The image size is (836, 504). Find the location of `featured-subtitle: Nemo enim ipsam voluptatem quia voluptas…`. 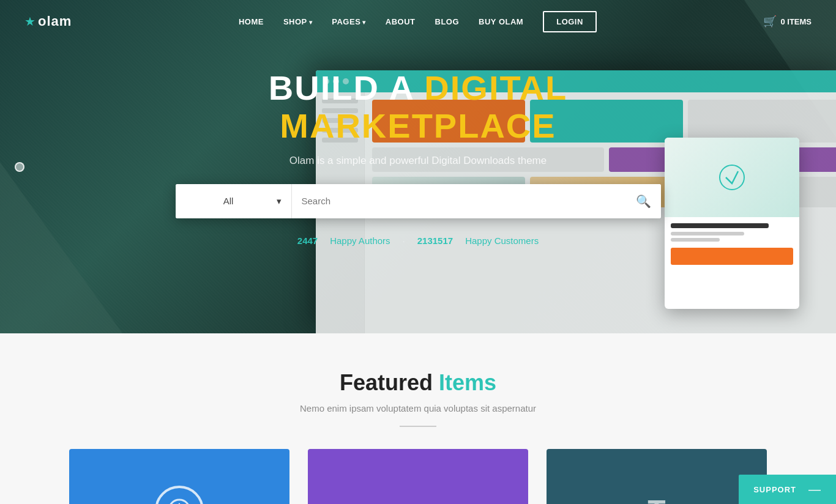

featured-subtitle: Nemo enim ipsam voluptatem quia voluptas… is located at coordinates (418, 409).